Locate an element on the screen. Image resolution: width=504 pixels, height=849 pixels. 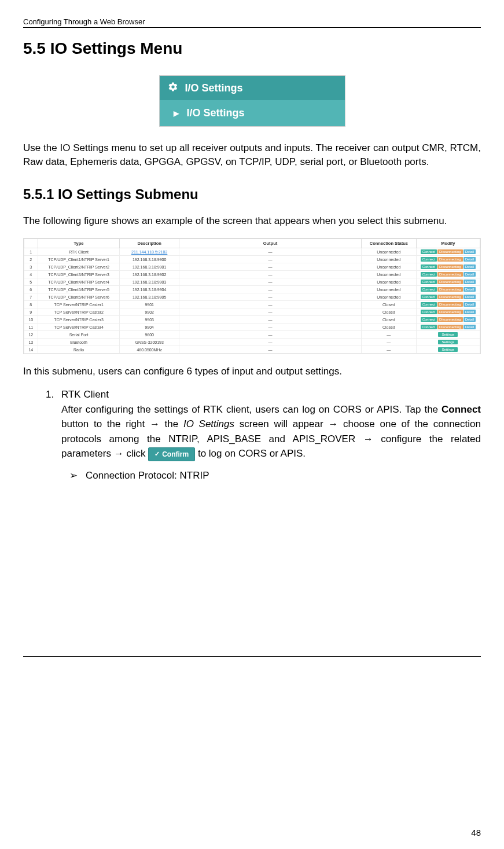
row-index: 13 is located at coordinates (31, 343).